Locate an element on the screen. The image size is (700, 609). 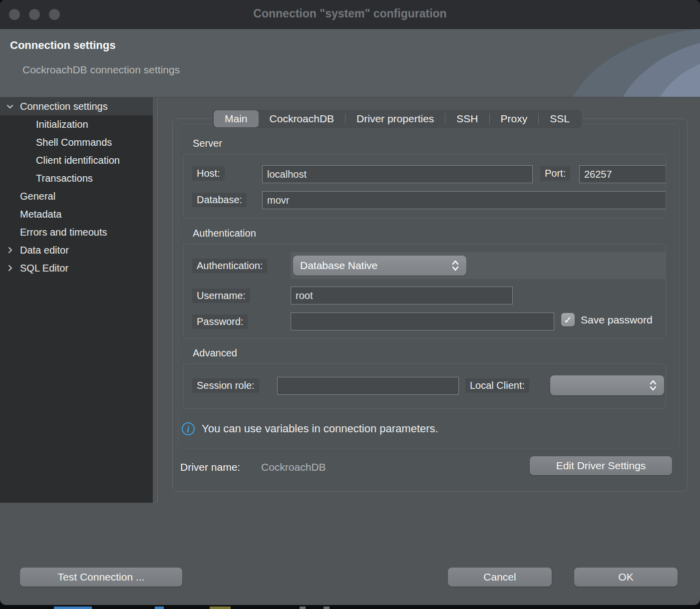
host-label: Host: is located at coordinates (209, 174).